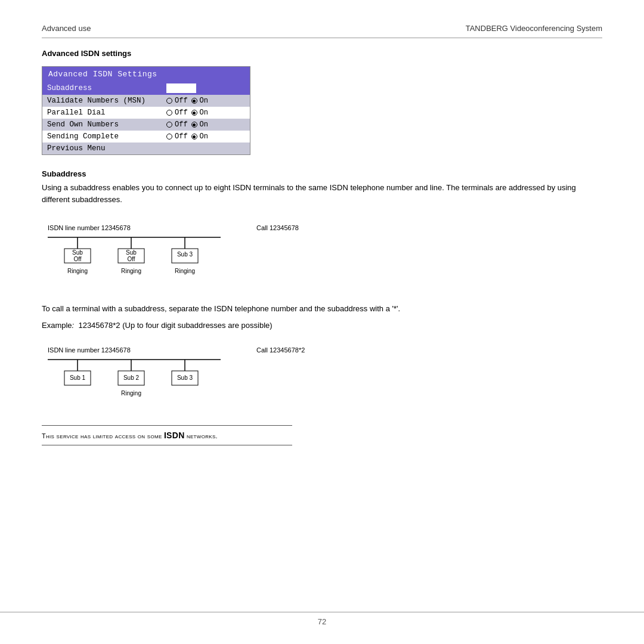  Describe the element at coordinates (169, 125) in the screenshot. I see `send-own-off-radio` at that location.